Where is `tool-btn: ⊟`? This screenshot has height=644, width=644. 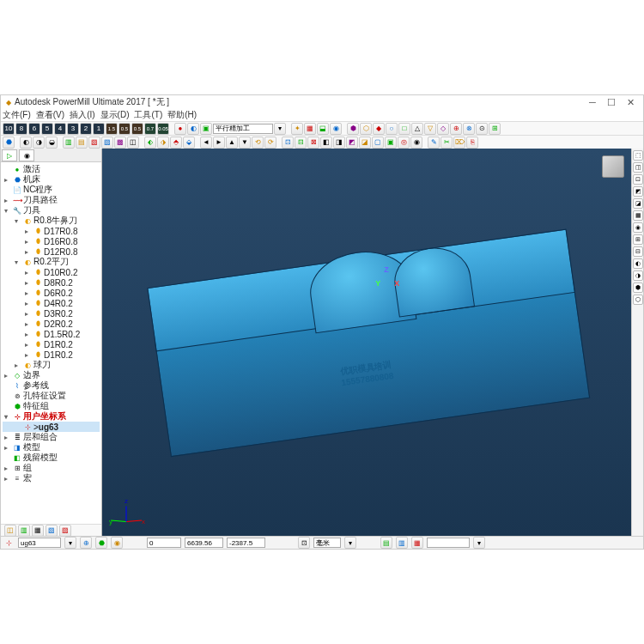 tool-btn: ⊟ is located at coordinates (301, 143).